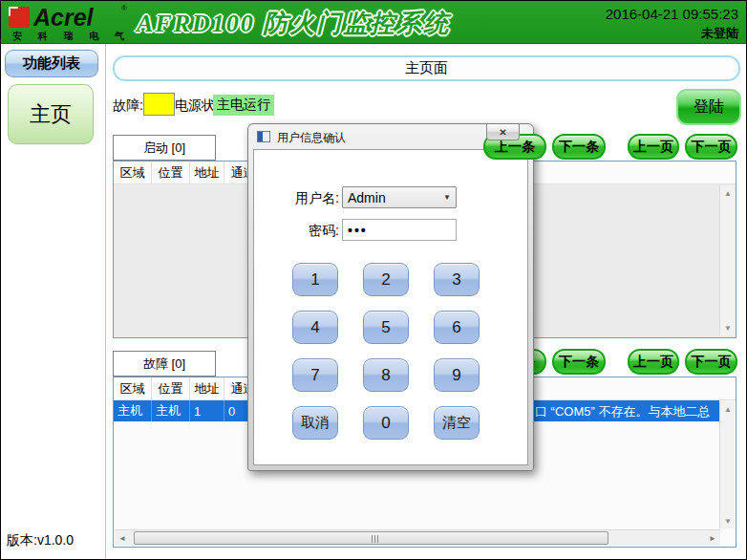 The width and height of the screenshot is (747, 560). What do you see at coordinates (315, 279) in the screenshot?
I see `keypad-1-button: 1` at bounding box center [315, 279].